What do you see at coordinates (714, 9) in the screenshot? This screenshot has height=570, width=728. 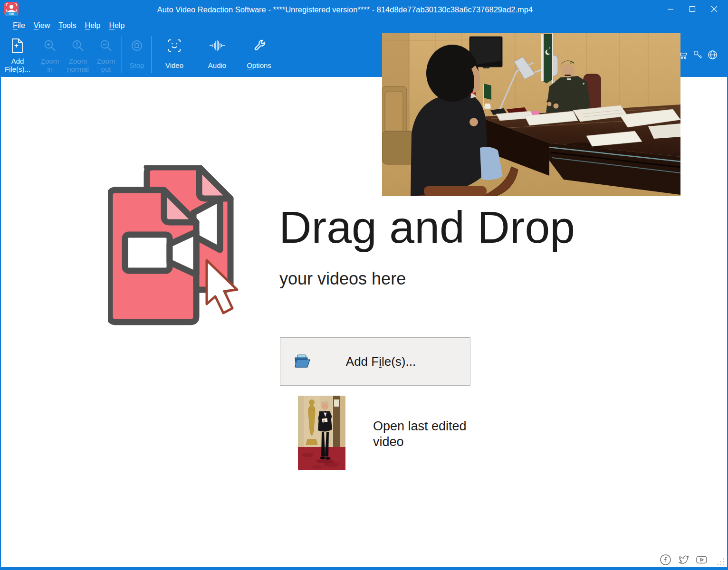 I see `close-button` at bounding box center [714, 9].